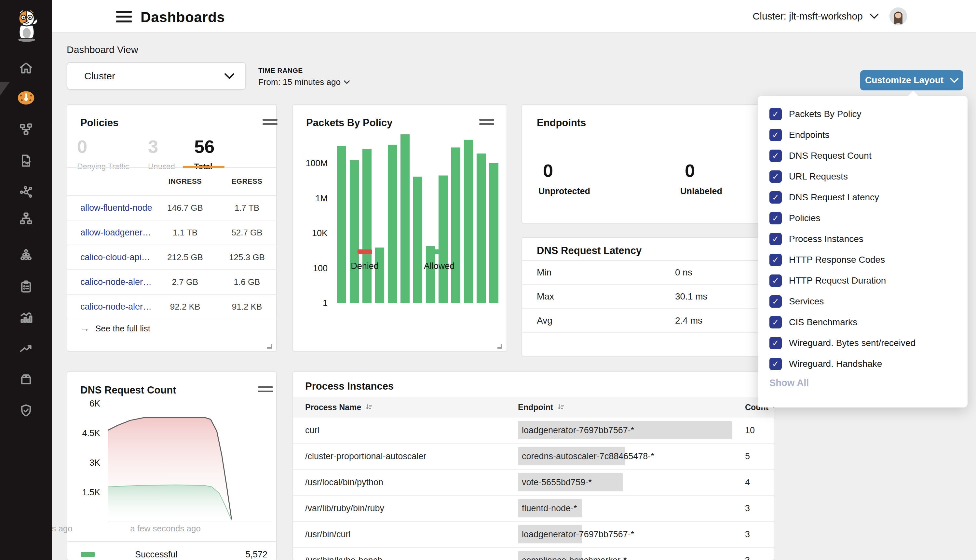 The height and width of the screenshot is (560, 976). I want to click on menu-item-dns-request-latency: ✓DNS Request Latency, so click(863, 197).